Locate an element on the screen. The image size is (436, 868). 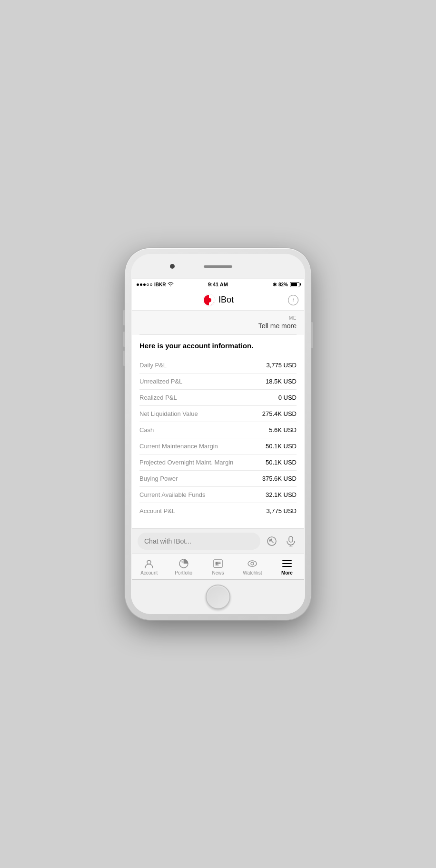
phone-bottom-bar is located at coordinates (218, 597).